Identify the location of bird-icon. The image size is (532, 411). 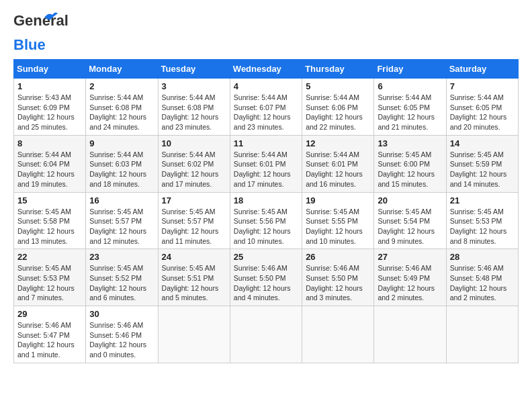
(50, 17).